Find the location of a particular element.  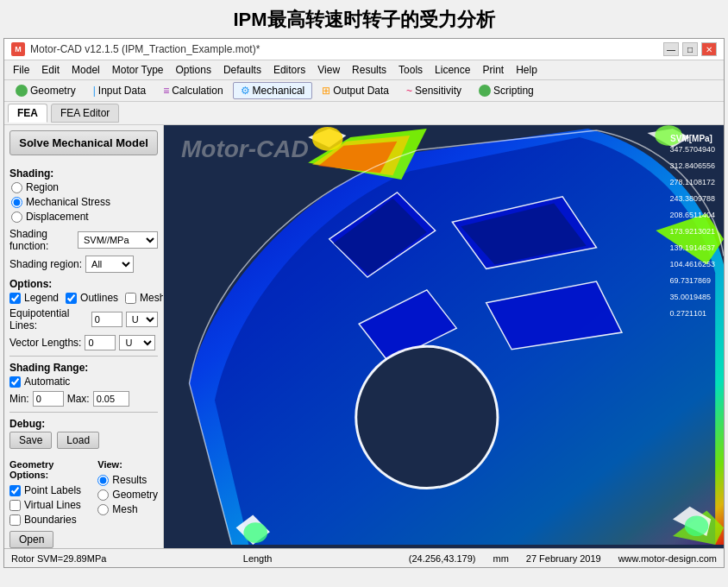

automatic-label: Automatic is located at coordinates (47, 382).